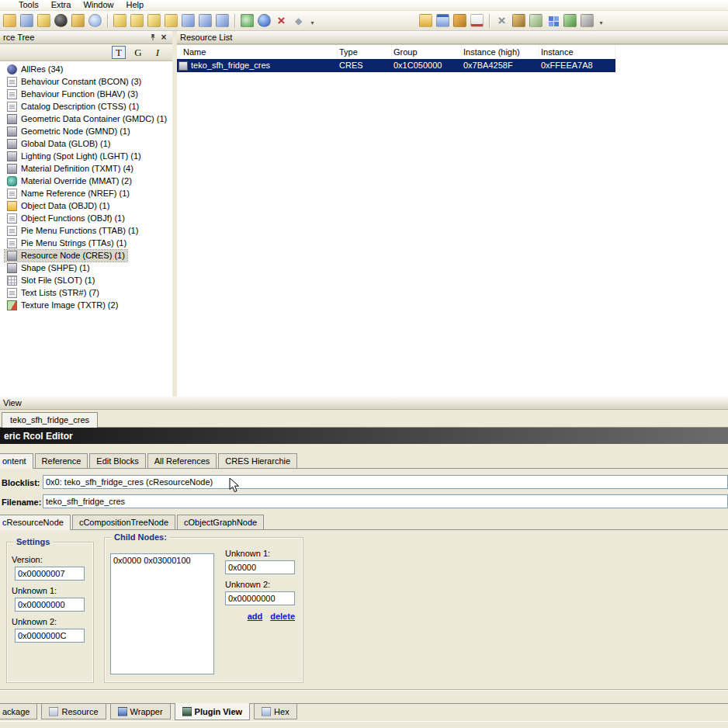  What do you see at coordinates (29, 5) in the screenshot?
I see `menu-tools: Tools` at bounding box center [29, 5].